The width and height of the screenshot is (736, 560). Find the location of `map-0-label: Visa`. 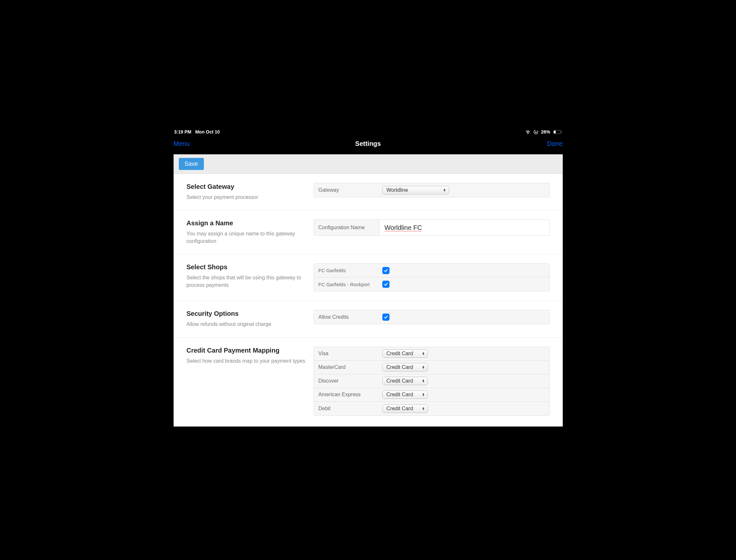

map-0-label: Visa is located at coordinates (347, 353).